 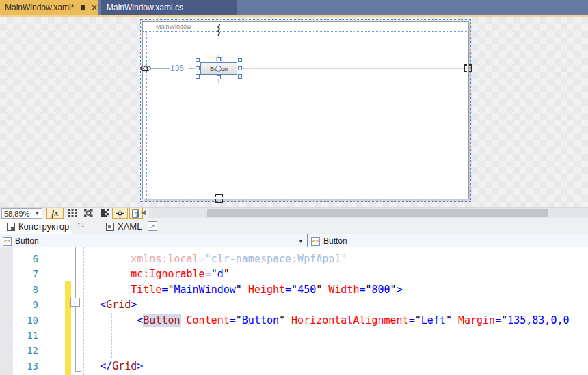 What do you see at coordinates (219, 135) in the screenshot?
I see `extension-line-bottom` at bounding box center [219, 135].